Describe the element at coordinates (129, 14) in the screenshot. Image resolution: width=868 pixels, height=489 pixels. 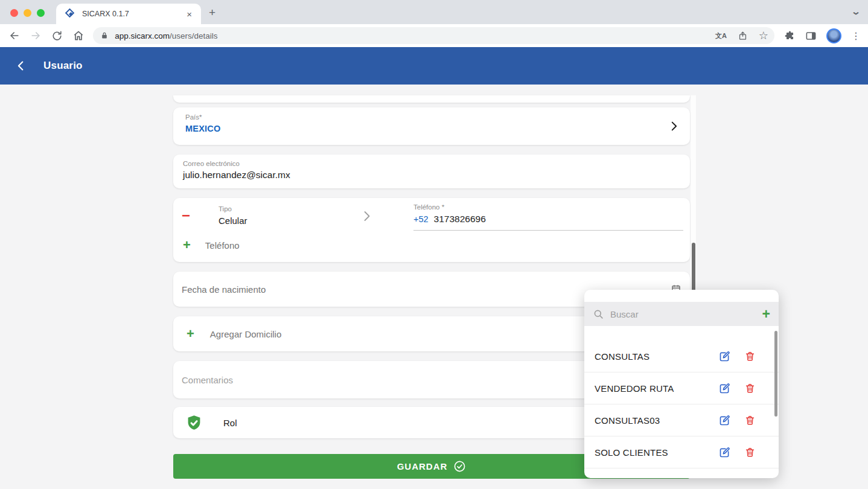
I see `browser-tab: SICARX 0.1.7 ×` at that location.